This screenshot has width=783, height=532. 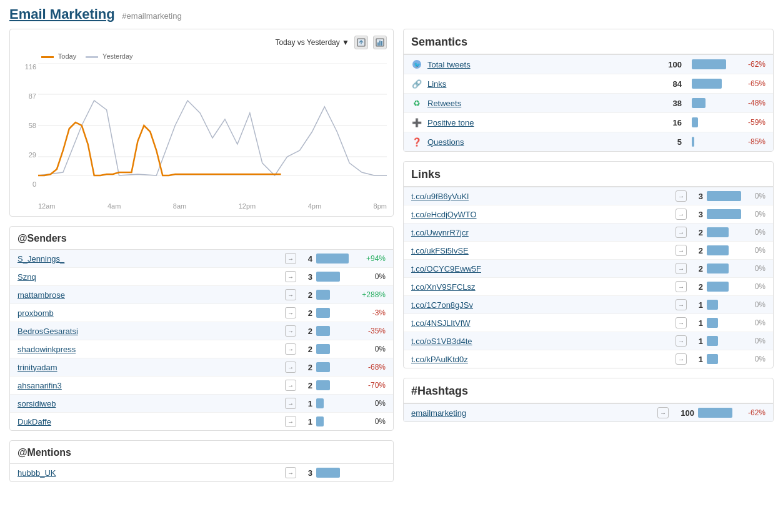 What do you see at coordinates (541, 232) in the screenshot?
I see `link-url: t.co/UwynrR7jcr` at bounding box center [541, 232].